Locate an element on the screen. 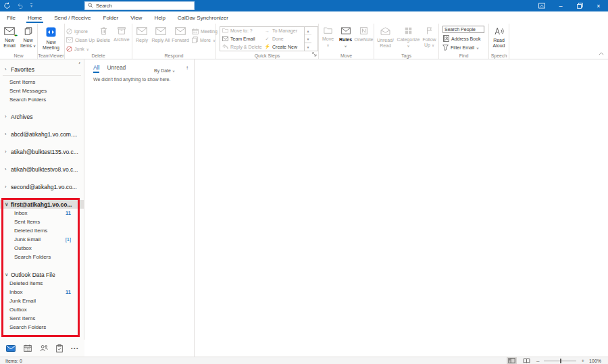  reading-view-button is located at coordinates (527, 361).